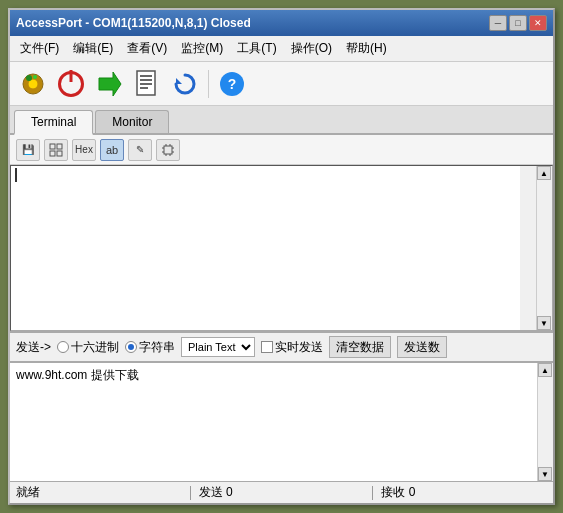 The image size is (563, 513). I want to click on power-button, so click(71, 84).